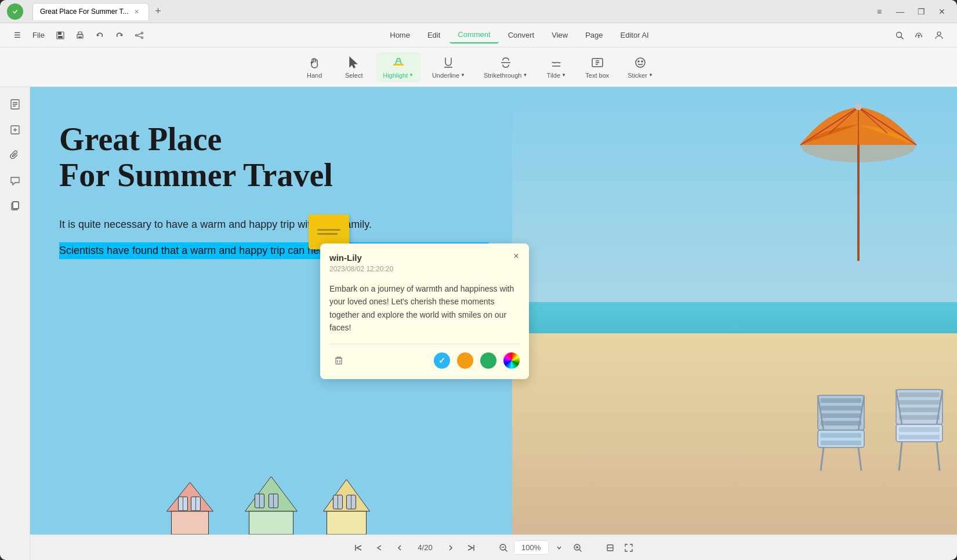  What do you see at coordinates (450, 548) in the screenshot?
I see `next-page-button` at bounding box center [450, 548].